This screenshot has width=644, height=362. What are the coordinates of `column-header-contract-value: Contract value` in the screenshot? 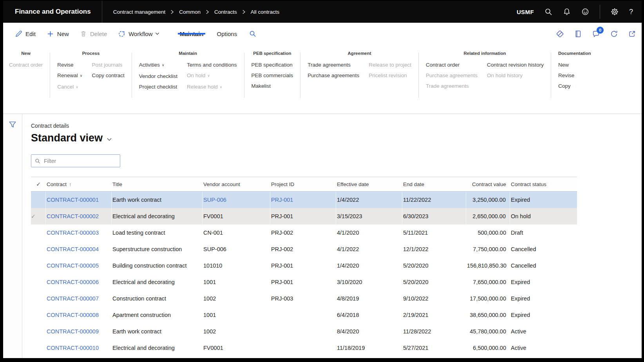 It's located at (488, 184).